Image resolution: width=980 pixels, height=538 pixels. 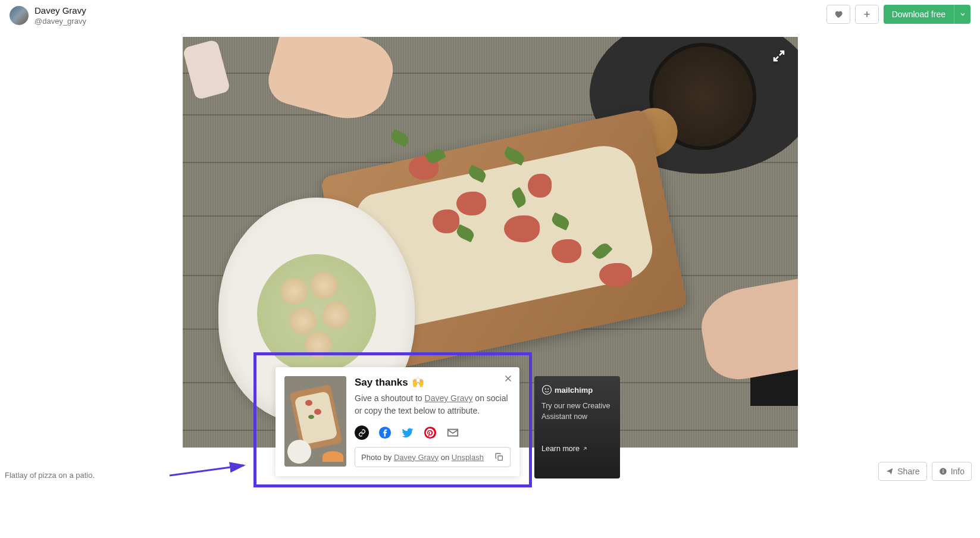 What do you see at coordinates (577, 427) in the screenshot?
I see `promo-panel: mailchimp Try our new Creative Assistant…` at bounding box center [577, 427].